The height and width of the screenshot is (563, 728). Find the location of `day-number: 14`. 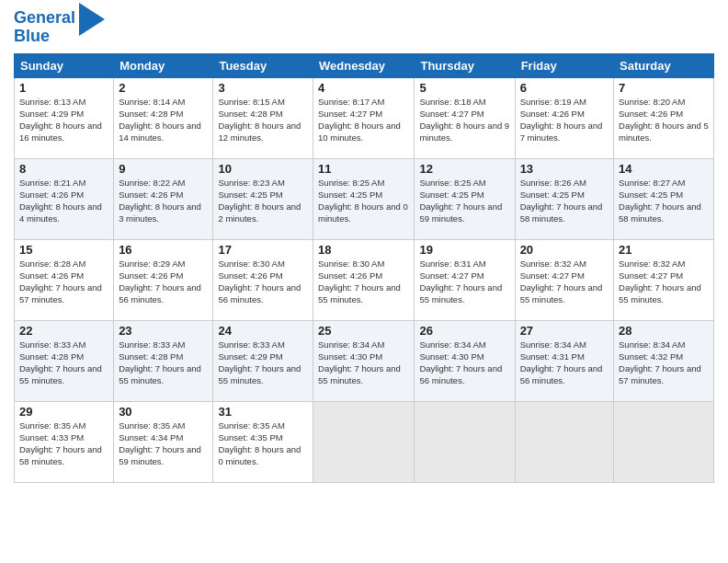

day-number: 14 is located at coordinates (664, 169).